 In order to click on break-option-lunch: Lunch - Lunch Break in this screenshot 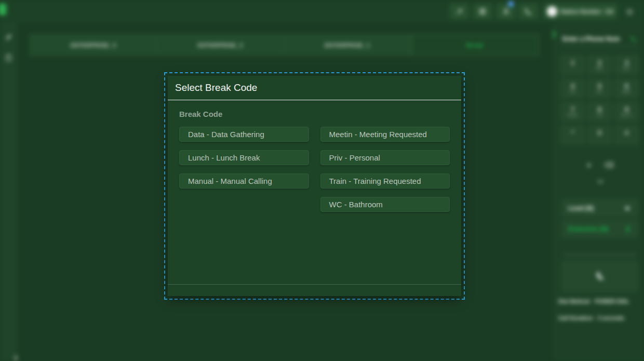, I will do `click(244, 158)`.